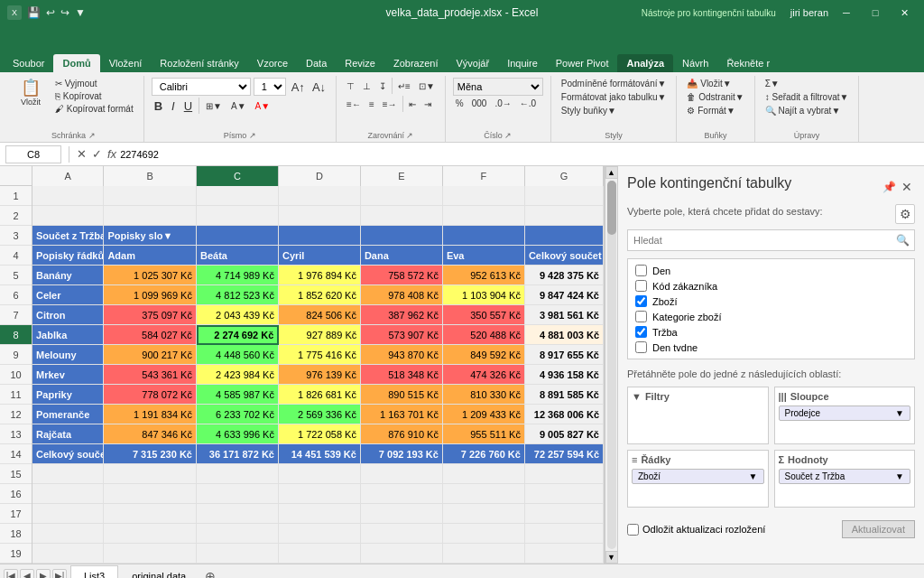  Describe the element at coordinates (16, 474) in the screenshot. I see `row-num-15: 15` at that location.